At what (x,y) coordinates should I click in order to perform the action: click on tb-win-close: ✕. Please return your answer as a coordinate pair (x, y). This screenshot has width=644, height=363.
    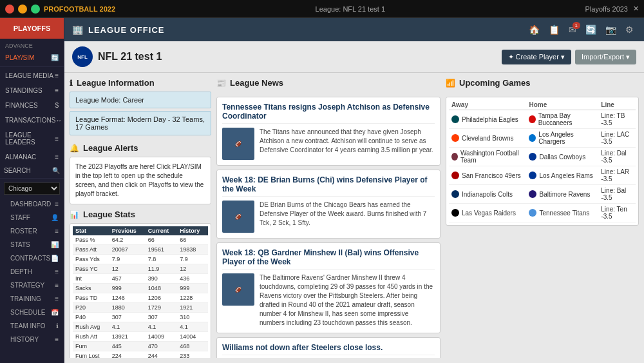
    Looking at the image, I should click on (636, 9).